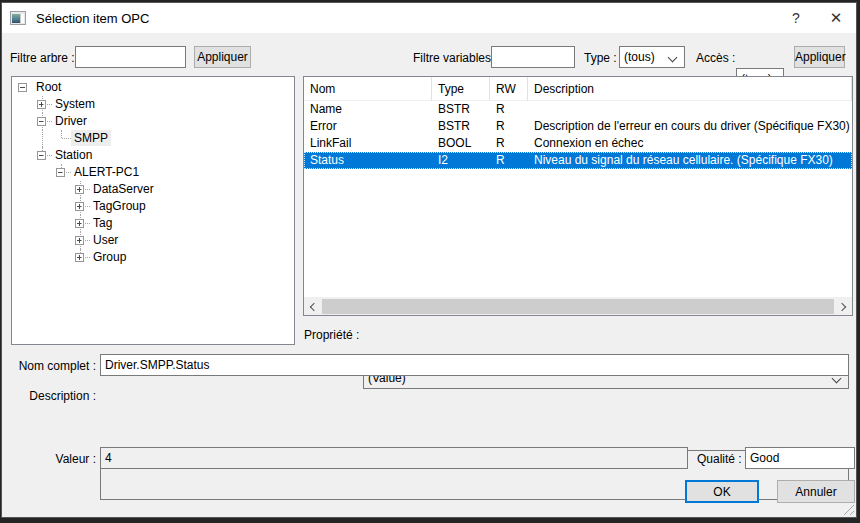 The image size is (860, 523). Describe the element at coordinates (461, 89) in the screenshot. I see `column-header-type: Type` at that location.